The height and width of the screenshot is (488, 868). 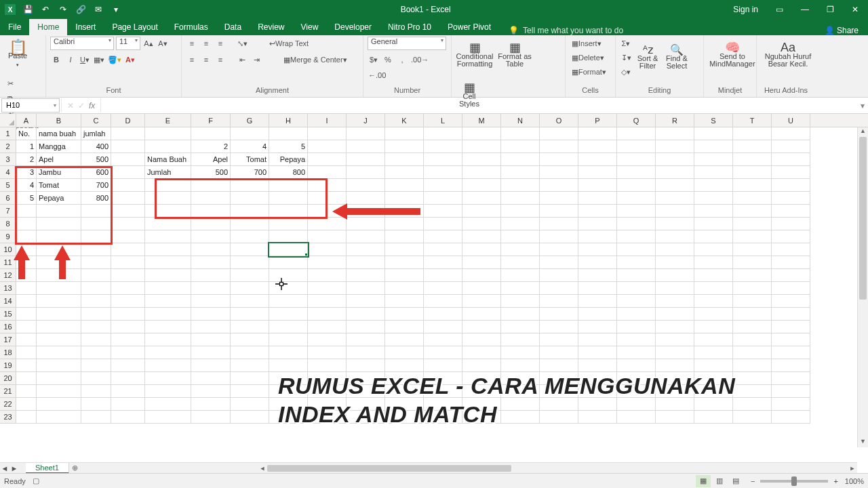 What do you see at coordinates (791, 121) in the screenshot?
I see `column-header: U` at bounding box center [791, 121].